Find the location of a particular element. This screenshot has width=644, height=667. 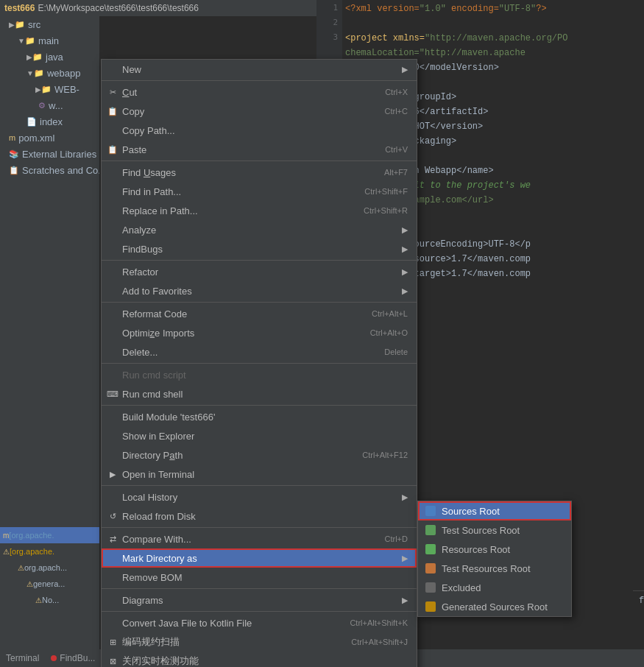

menu-label-directory-path: Directory Path is located at coordinates (152, 455).